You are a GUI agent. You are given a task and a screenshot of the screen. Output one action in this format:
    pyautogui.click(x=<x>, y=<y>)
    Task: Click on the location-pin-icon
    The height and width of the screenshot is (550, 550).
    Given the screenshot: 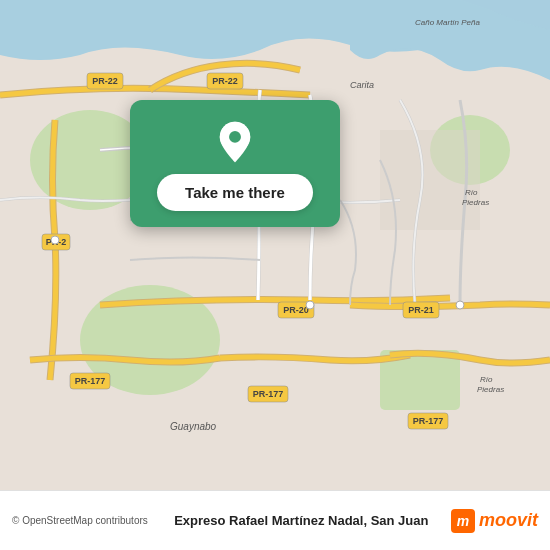 What is the action you would take?
    pyautogui.click(x=235, y=142)
    